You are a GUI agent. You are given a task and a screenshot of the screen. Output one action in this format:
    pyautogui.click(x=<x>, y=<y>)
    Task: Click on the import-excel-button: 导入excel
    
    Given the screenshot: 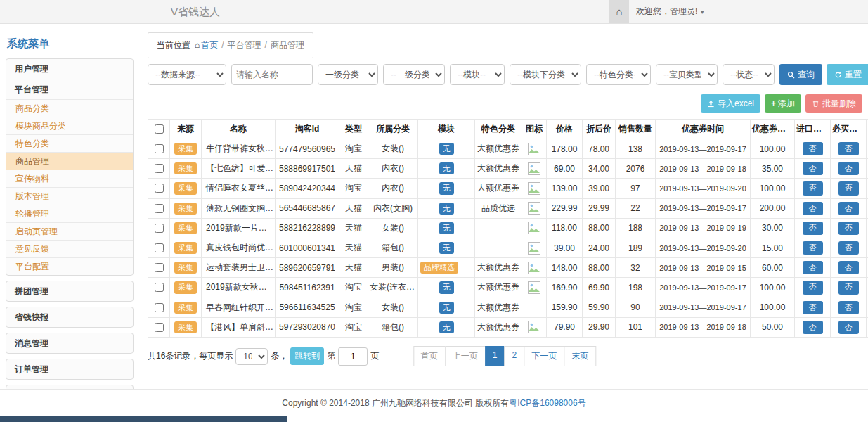 What is the action you would take?
    pyautogui.click(x=731, y=103)
    